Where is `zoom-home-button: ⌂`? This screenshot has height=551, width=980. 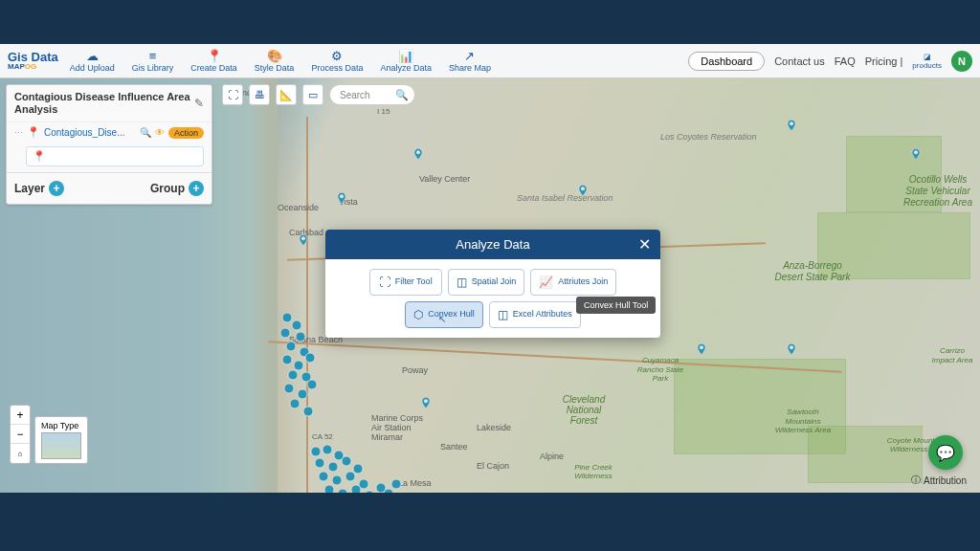 zoom-home-button: ⌂ is located at coordinates (20, 453).